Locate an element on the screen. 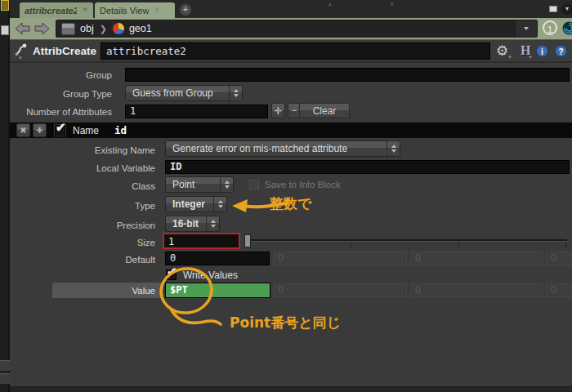 The image size is (572, 392). gear-icon: ⚙ is located at coordinates (502, 51).